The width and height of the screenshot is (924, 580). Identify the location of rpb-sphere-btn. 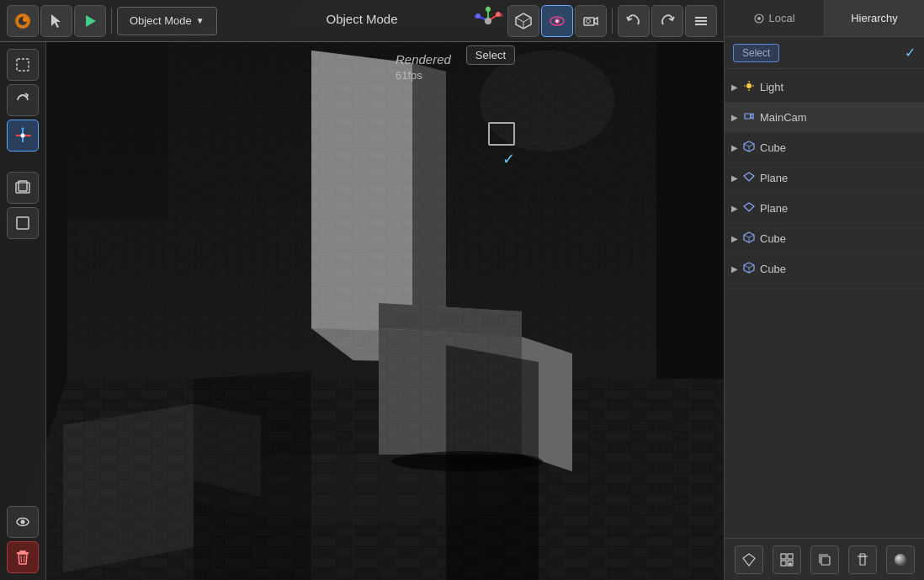
(900, 560).